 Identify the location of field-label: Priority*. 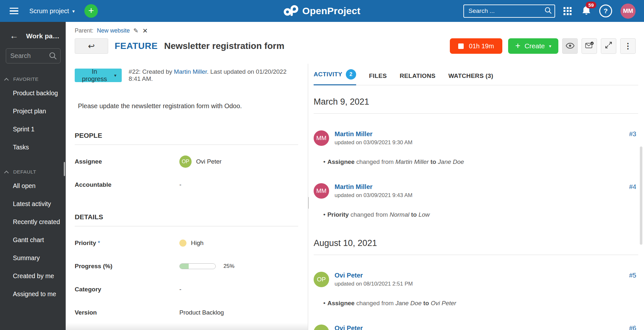
(127, 243).